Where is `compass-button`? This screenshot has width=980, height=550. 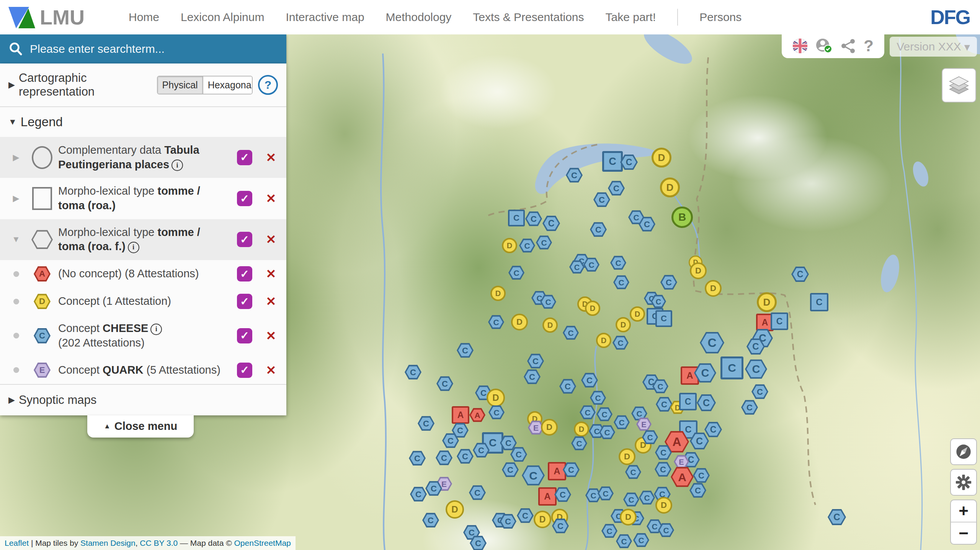
compass-button is located at coordinates (964, 452).